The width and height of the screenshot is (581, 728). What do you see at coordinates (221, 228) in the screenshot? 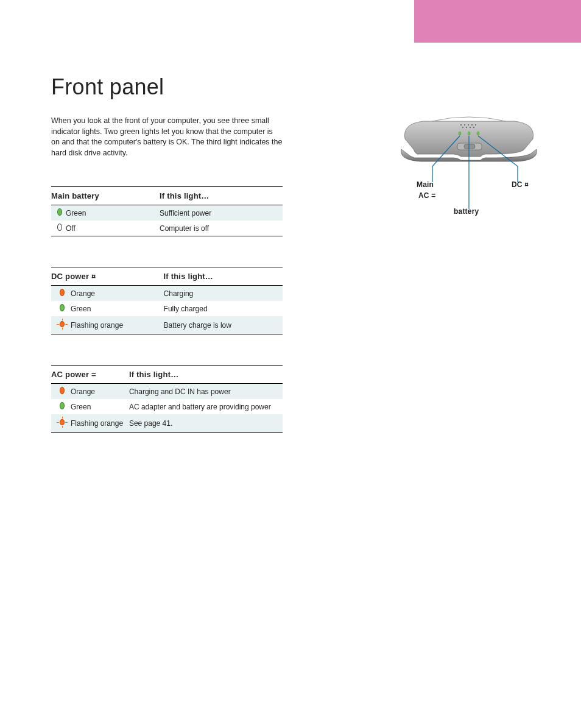
I see `row-means: Computer is off` at bounding box center [221, 228].